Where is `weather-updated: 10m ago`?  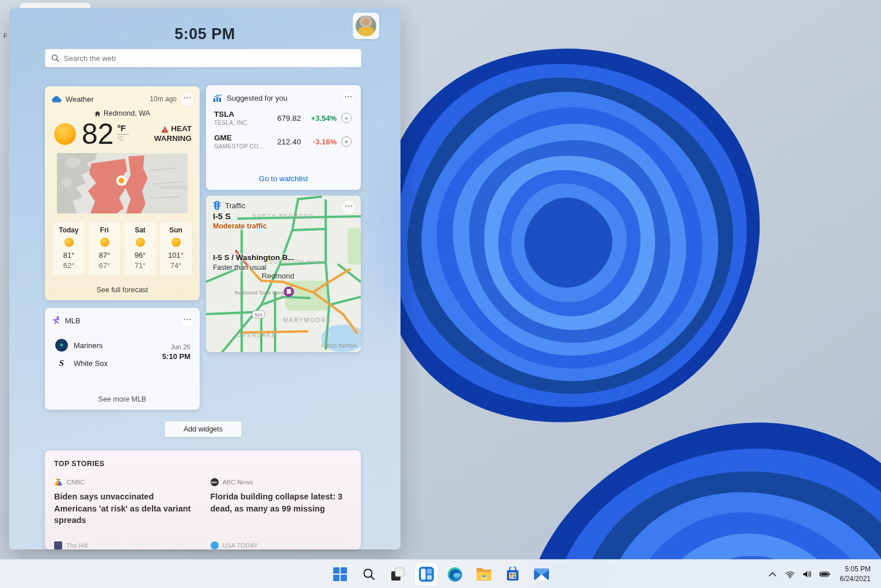
weather-updated: 10m ago is located at coordinates (163, 99).